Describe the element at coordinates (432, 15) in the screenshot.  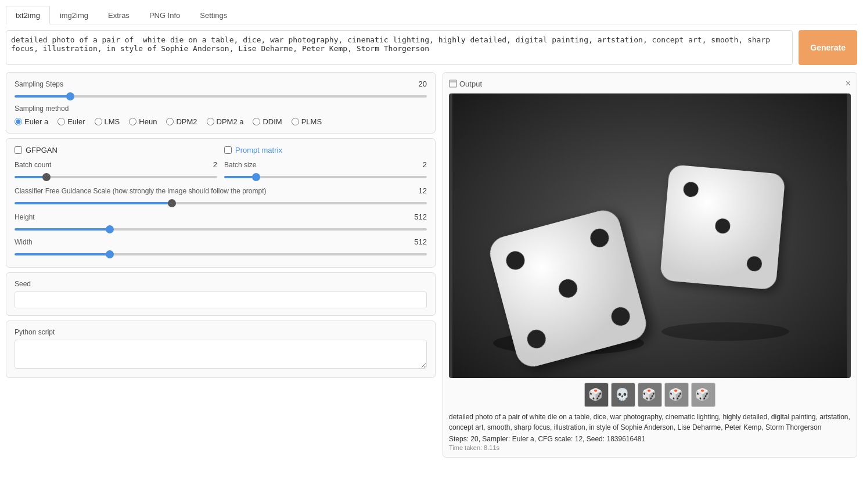
I see `tab-bar: txt2img img2img Extras PNG Info Settings` at that location.